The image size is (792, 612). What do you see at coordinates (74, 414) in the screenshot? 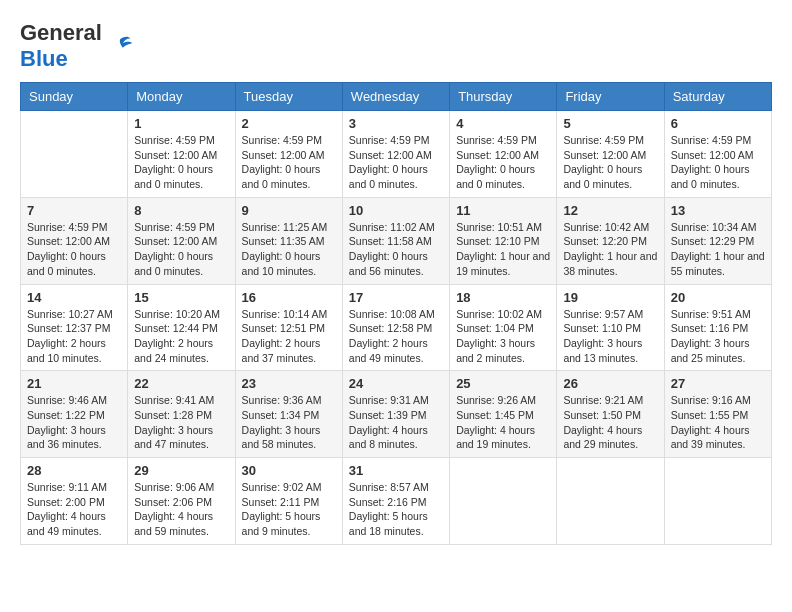
I see `calendar-cell: 21Sunrise: 9:46 AM Sunset: 1:22 PM Dayli…` at bounding box center [74, 414].